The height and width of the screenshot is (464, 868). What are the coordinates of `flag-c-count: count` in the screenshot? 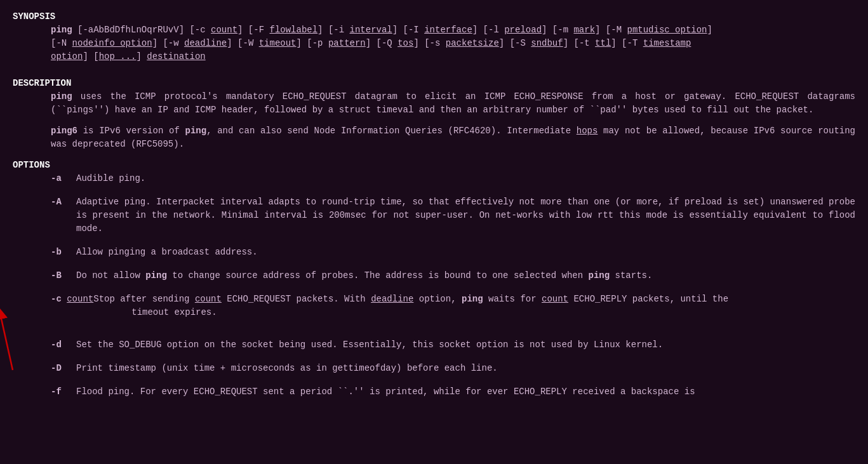 It's located at (80, 299).